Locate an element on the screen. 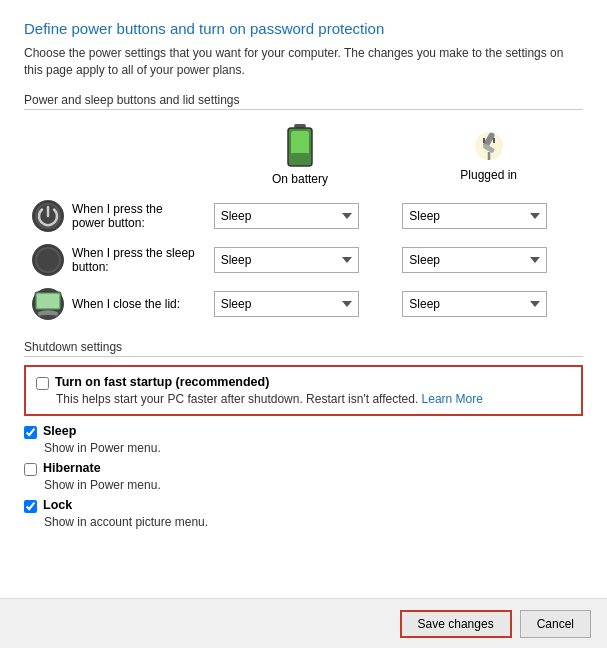 The height and width of the screenshot is (648, 607). power-row: When I press the sleep button: Do nothin… is located at coordinates (304, 260).